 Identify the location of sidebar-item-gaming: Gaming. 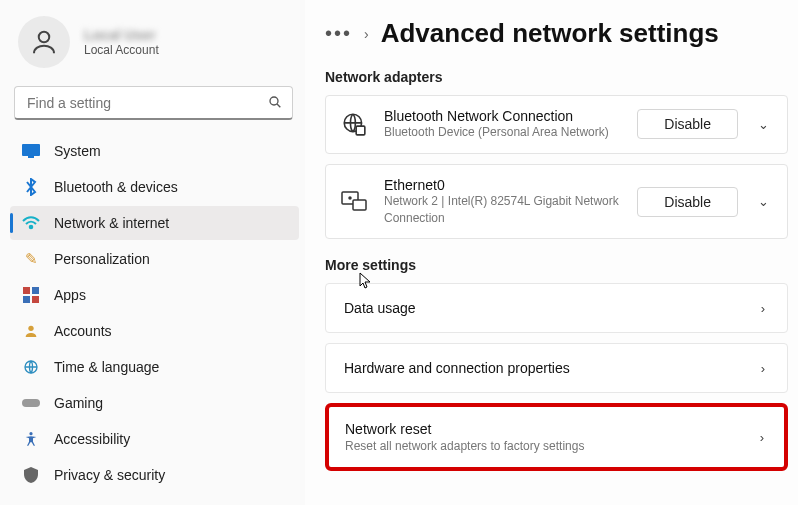
(154, 403).